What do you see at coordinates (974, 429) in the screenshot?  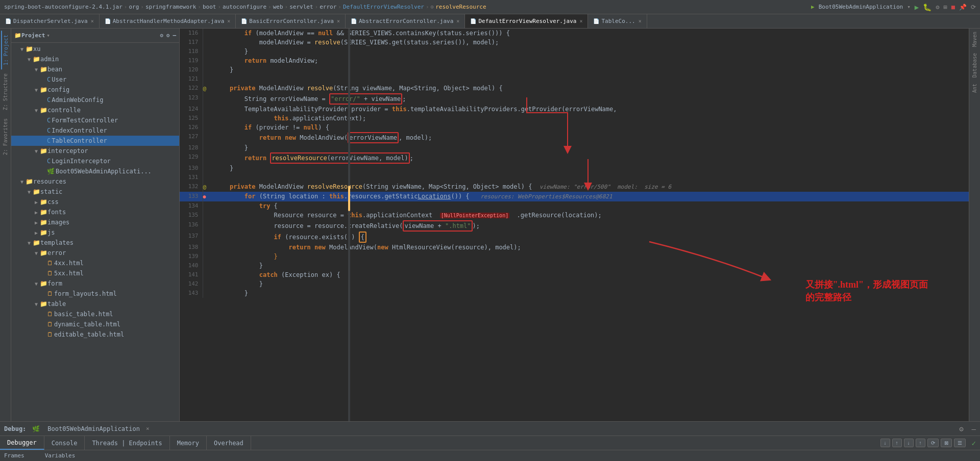 I see `debug-minus-icon: –` at bounding box center [974, 429].